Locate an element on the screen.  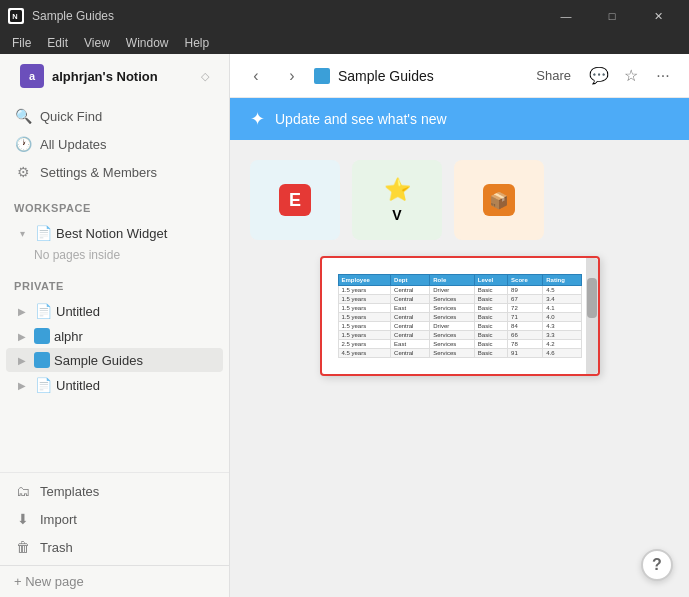
sidebar-nav: 🔍 Quick Find 🕐 All Updates ⚙ Settings & … is located at coordinates (114, 144).